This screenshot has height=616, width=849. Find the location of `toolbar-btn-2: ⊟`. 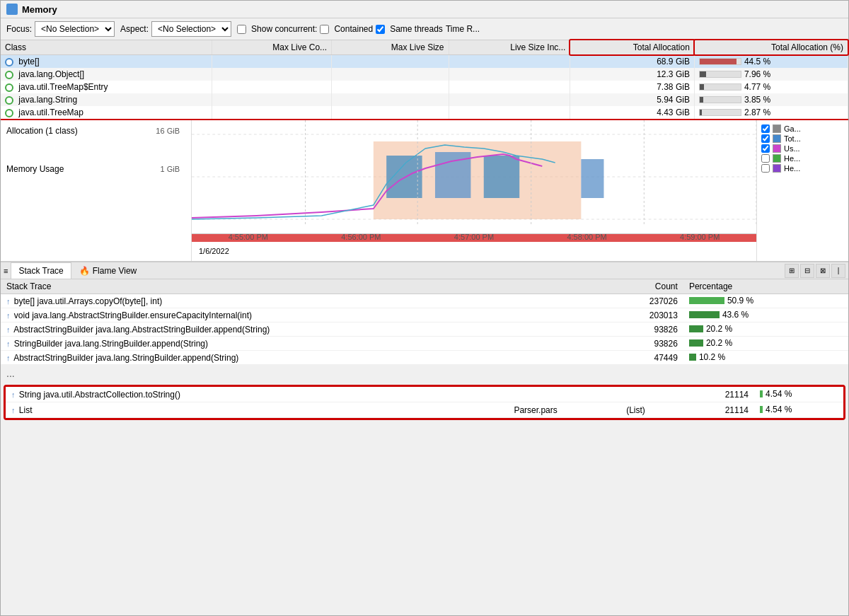

toolbar-btn-2: ⊟ is located at coordinates (807, 271).